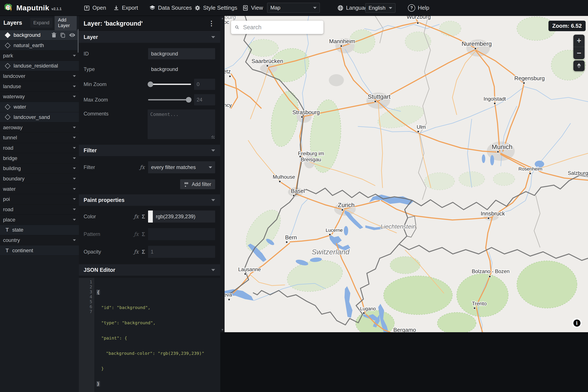 The width and height of the screenshot is (588, 392). Describe the element at coordinates (577, 323) in the screenshot. I see `attribution-button: i` at that location.